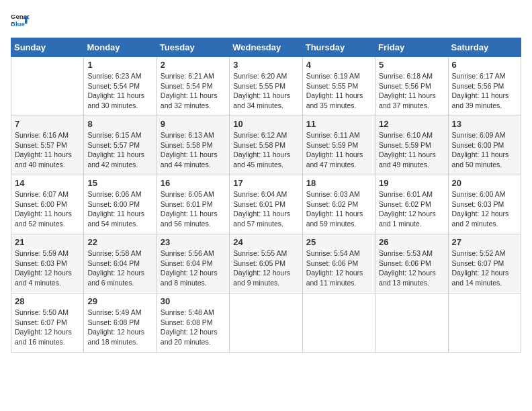 The width and height of the screenshot is (532, 411). Describe the element at coordinates (120, 269) in the screenshot. I see `day-detail: Sunrise: 5:58 AMSunset: 6:04 PMDaylight:…` at that location.